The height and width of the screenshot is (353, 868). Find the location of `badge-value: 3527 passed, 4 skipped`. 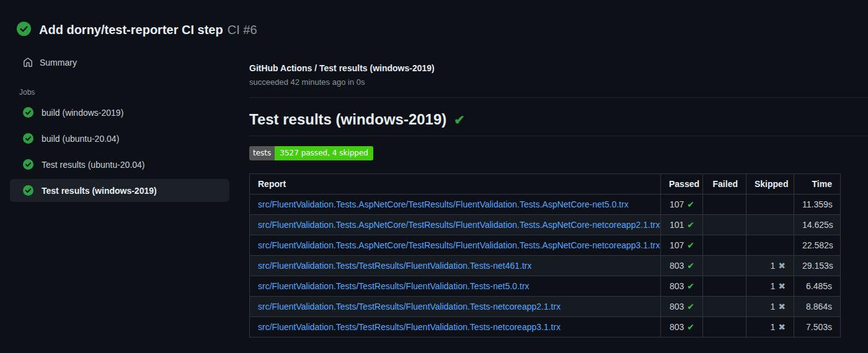

badge-value: 3527 passed, 4 skipped is located at coordinates (324, 154).